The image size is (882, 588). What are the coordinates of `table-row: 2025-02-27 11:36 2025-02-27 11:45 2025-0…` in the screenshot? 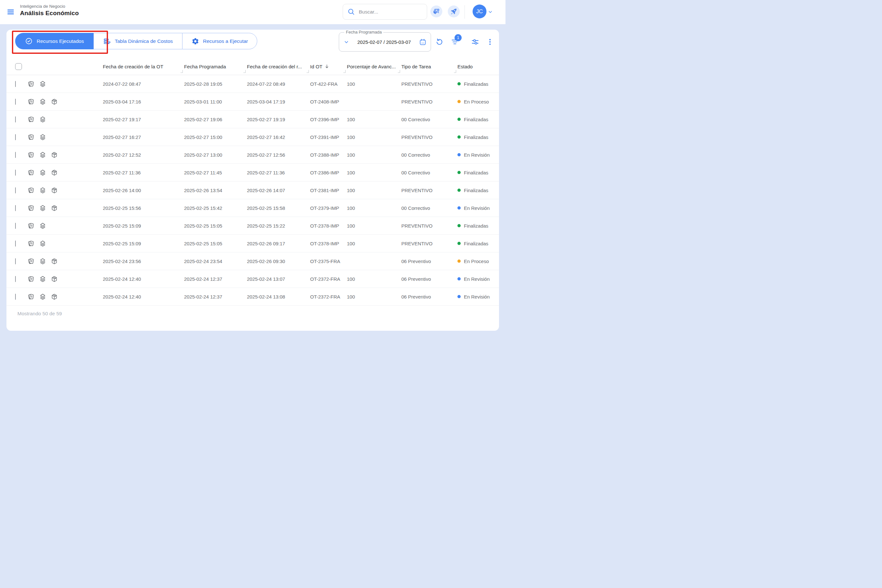 It's located at (253, 172).